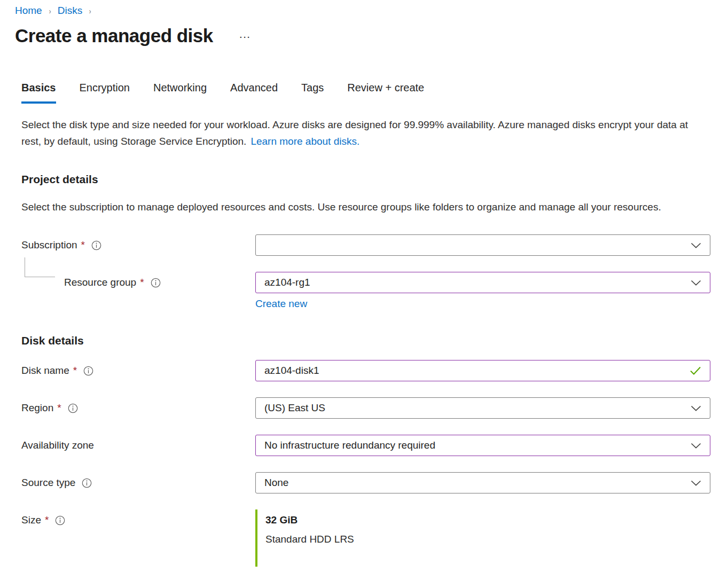 This screenshot has height=588, width=720. Describe the element at coordinates (350, 445) in the screenshot. I see `availability-zone-value: No infrastructure redundancy required` at that location.